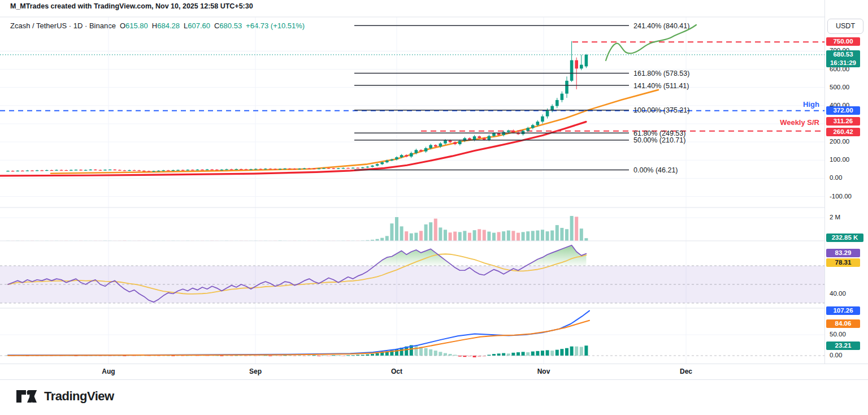 The image size is (868, 415). I want to click on high-line-label: High, so click(792, 104).